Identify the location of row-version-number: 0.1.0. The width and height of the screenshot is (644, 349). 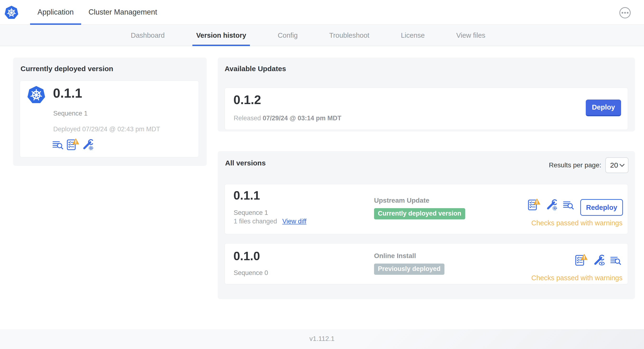
(247, 256).